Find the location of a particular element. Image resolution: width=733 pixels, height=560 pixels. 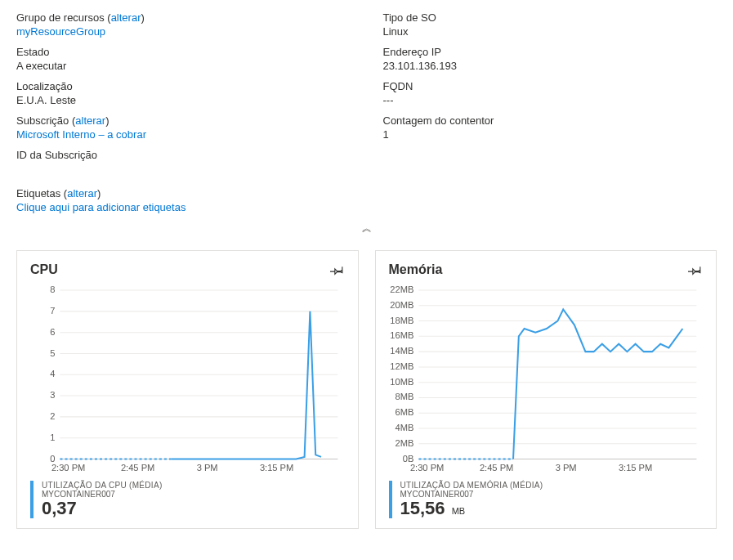

prop-value: 1 is located at coordinates (551, 134).